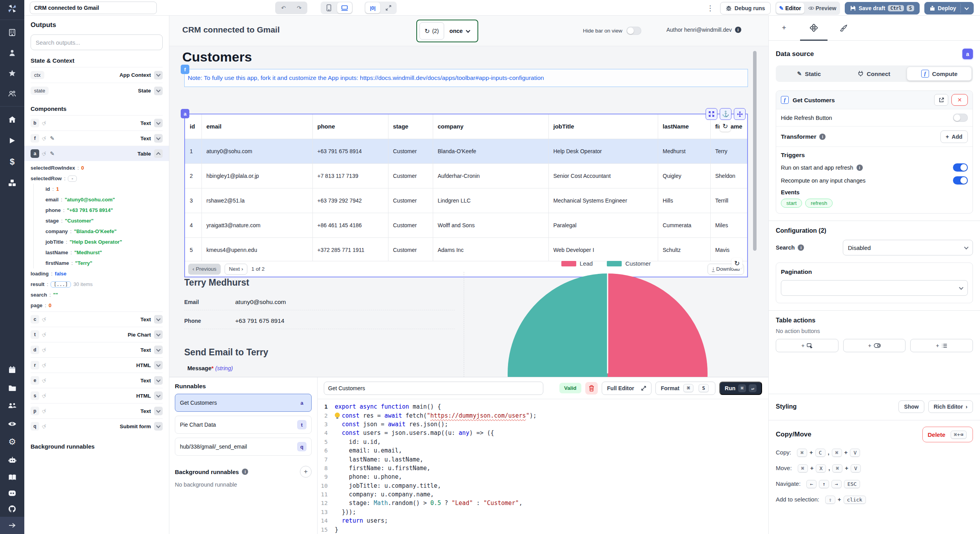 The width and height of the screenshot is (980, 534). Describe the element at coordinates (711, 114) in the screenshot. I see `expand-component-icon` at that location.